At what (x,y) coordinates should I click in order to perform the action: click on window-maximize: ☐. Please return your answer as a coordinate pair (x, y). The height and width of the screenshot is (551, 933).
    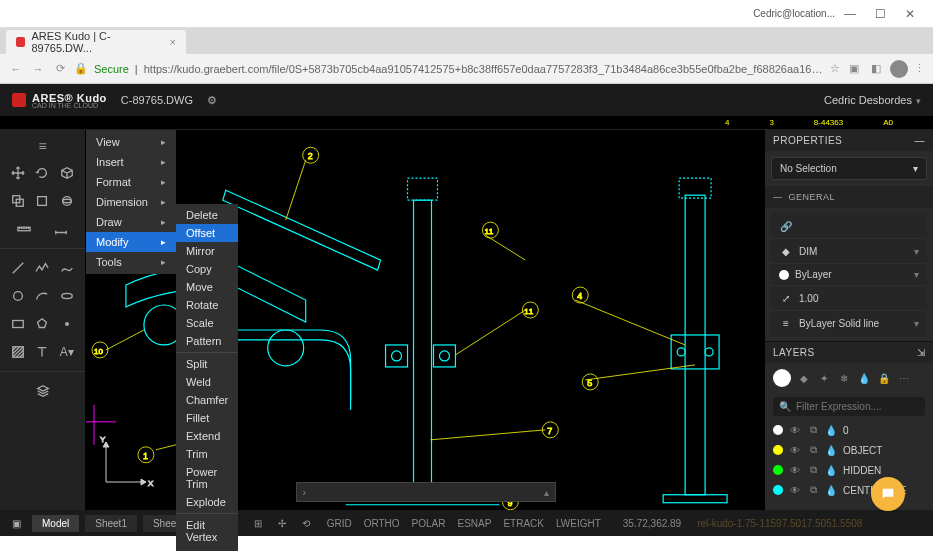
    Looking at the image, I should click on (880, 14).